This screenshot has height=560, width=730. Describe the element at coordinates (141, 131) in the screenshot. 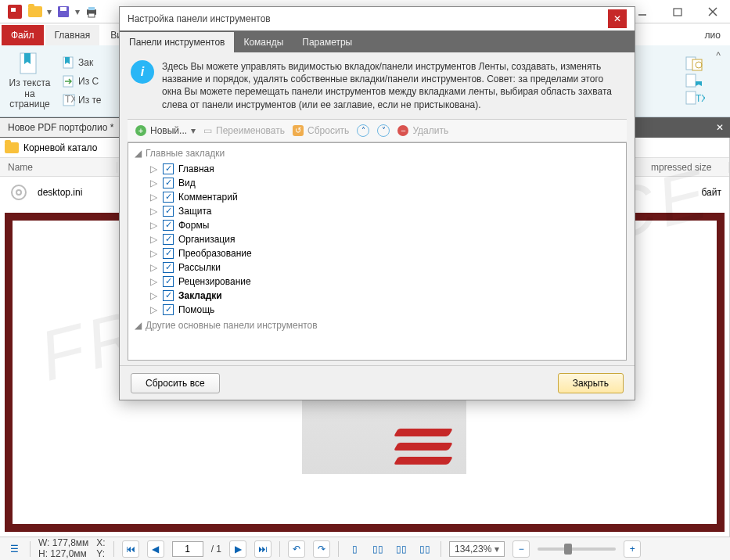

I see `plus-icon: +` at that location.